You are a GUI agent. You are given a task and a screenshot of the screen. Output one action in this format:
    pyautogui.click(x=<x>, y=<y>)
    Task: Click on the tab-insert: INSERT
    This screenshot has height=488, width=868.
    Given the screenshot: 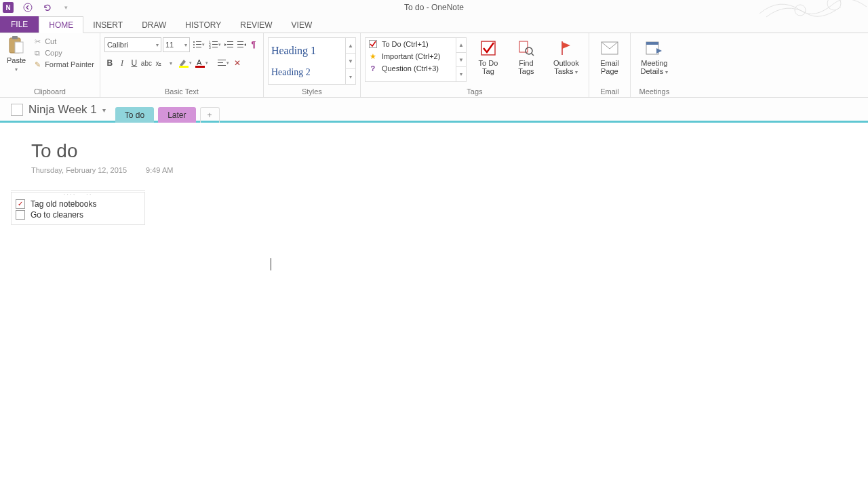 What is the action you would take?
    pyautogui.click(x=108, y=24)
    